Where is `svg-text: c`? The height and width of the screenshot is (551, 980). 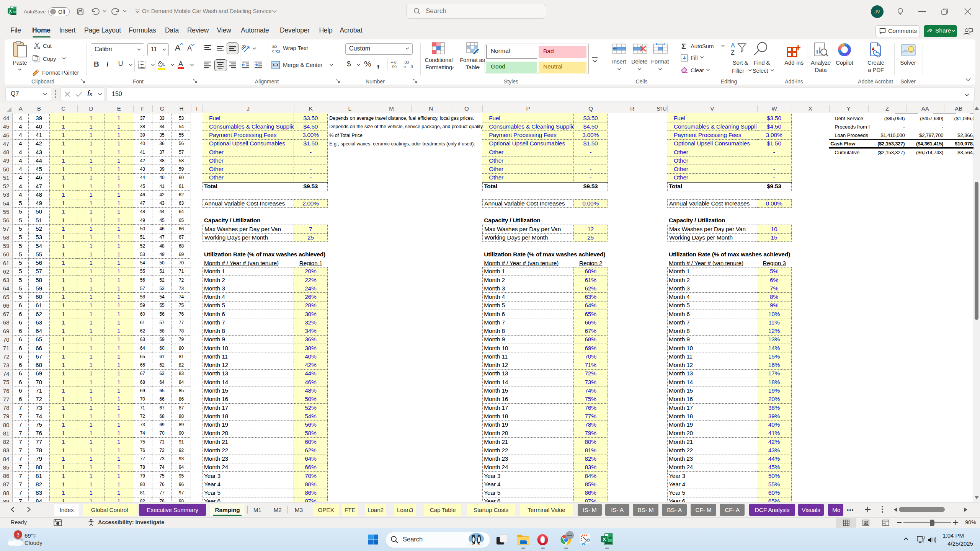 svg-text: c is located at coordinates (273, 51).